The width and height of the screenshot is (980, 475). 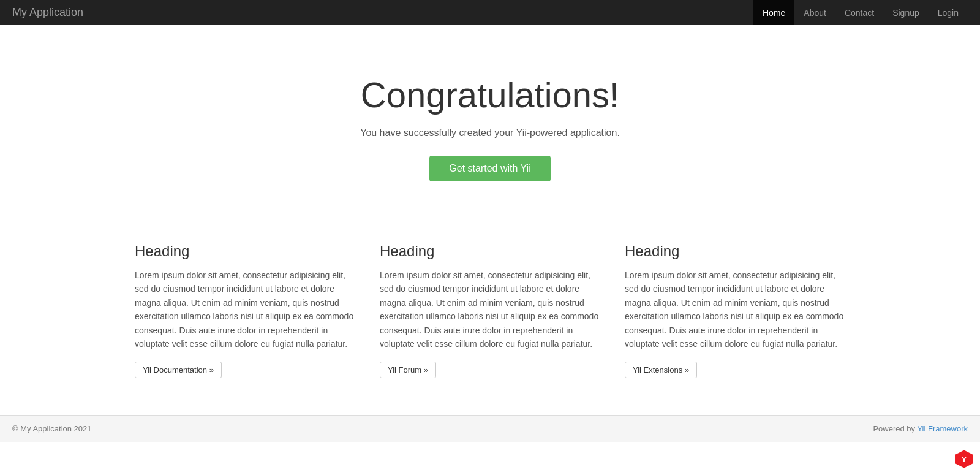 I want to click on svg-text: Y, so click(x=964, y=460).